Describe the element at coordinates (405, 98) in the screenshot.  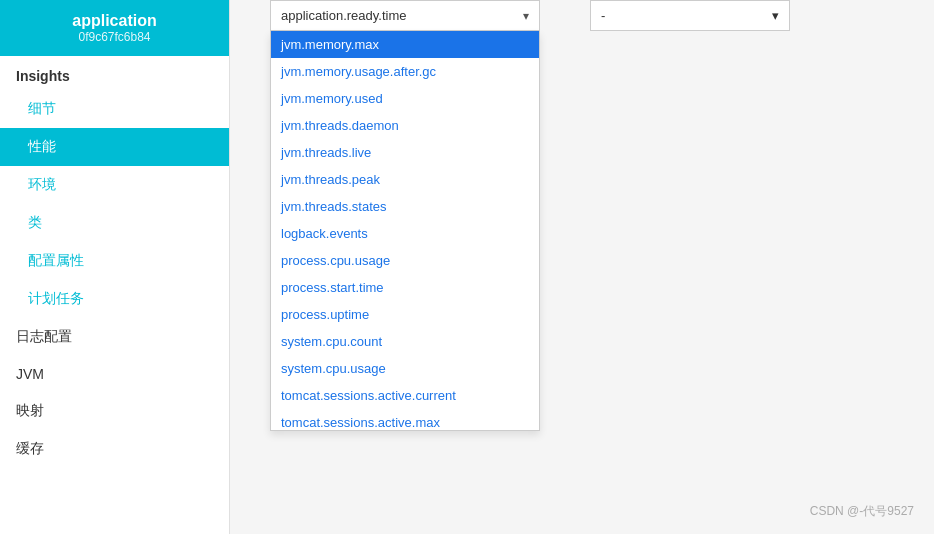
I see `dropdown-item: jvm.memory.used` at that location.